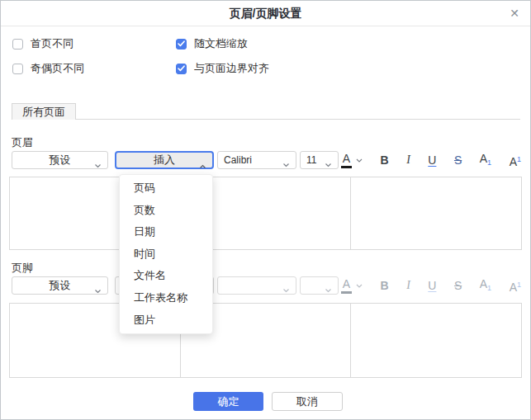 The width and height of the screenshot is (531, 420). I want to click on checkbox-label: 随文档缩放, so click(221, 44).